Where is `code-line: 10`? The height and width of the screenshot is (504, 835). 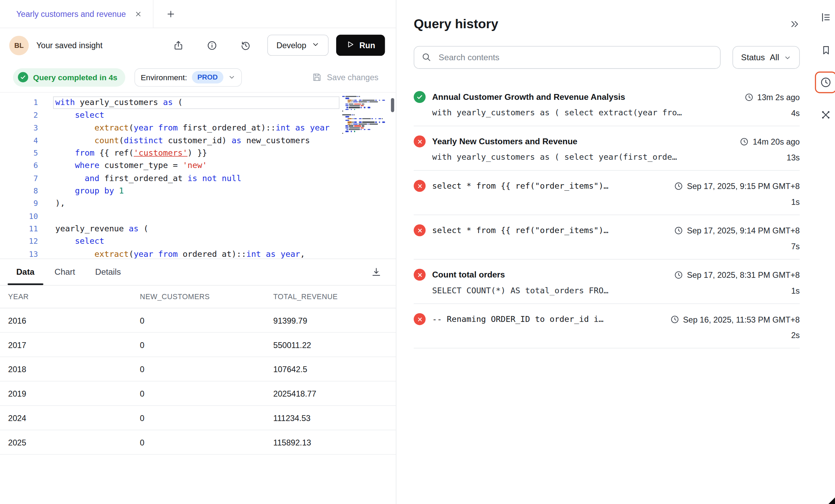
code-line: 10 is located at coordinates (198, 216).